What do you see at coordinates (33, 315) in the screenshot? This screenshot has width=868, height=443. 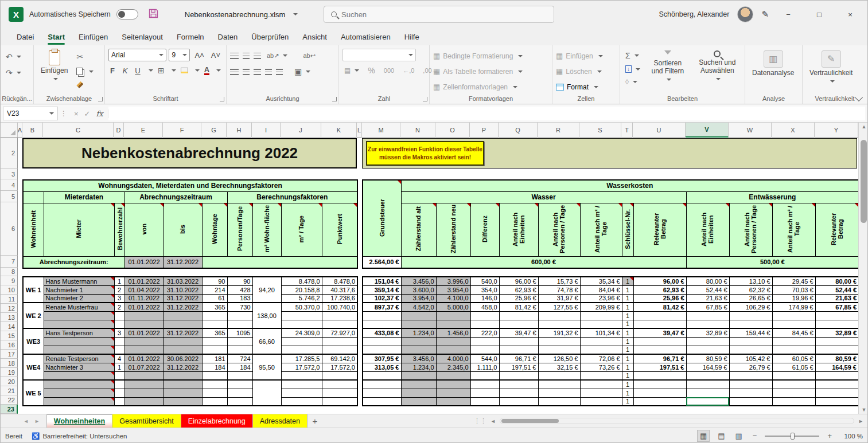 I see `cell-B12: WE 2` at bounding box center [33, 315].